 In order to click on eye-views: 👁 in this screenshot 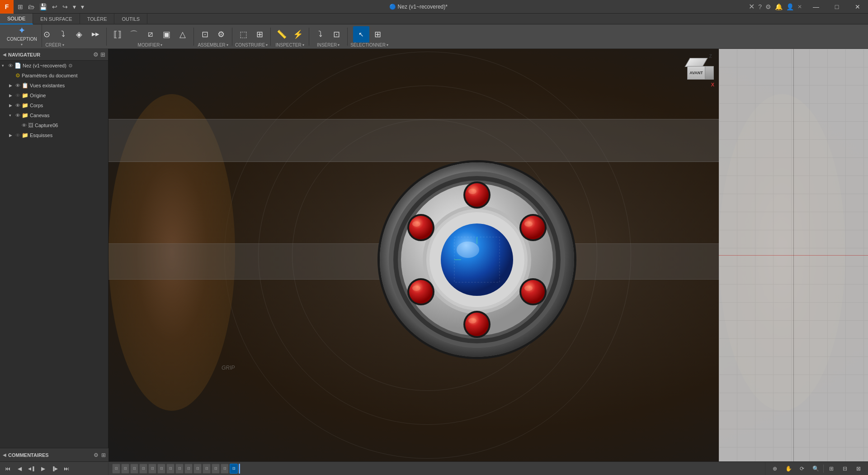, I will do `click(18, 86)`.